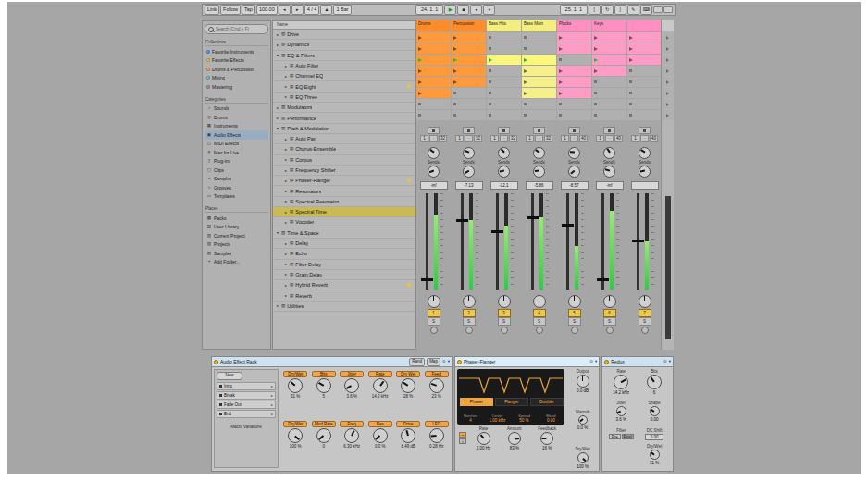  I want to click on jitter-knob, so click(622, 411).